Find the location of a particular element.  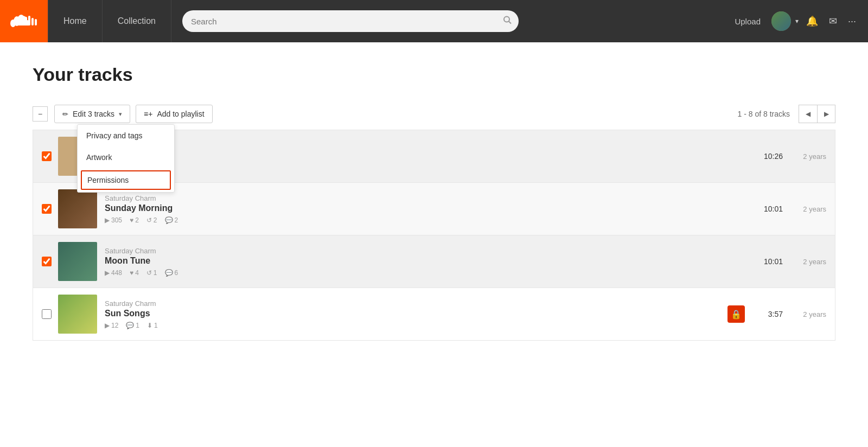

table-row: Saturday Charm Moon Tune ▶ 448 ♥ 4 ↺ 1 is located at coordinates (434, 261).